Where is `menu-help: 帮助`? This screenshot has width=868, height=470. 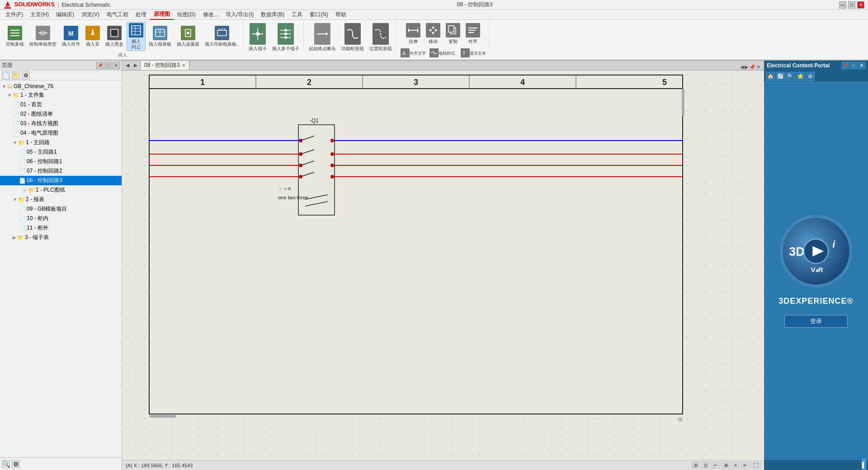 menu-help: 帮助 is located at coordinates (341, 14).